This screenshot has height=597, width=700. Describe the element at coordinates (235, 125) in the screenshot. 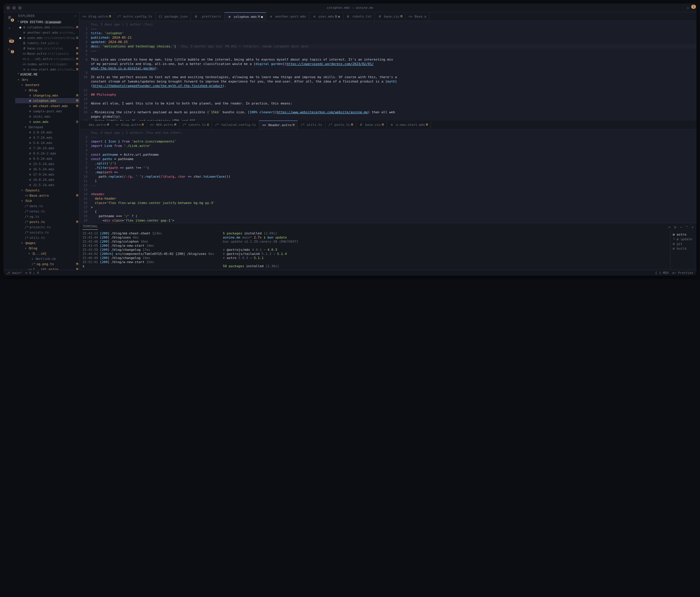

I see `editor-tab: /*tailwind.config.ts` at that location.